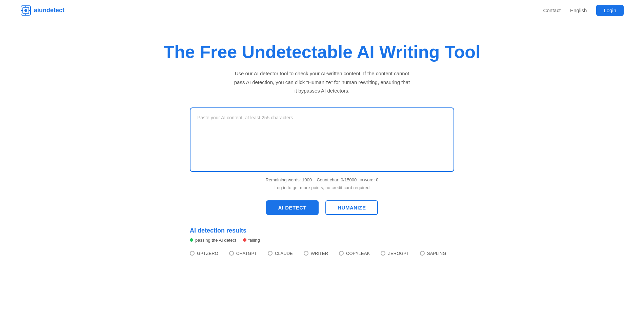 This screenshot has width=644, height=320. Describe the element at coordinates (328, 180) in the screenshot. I see `count-char-label: Count char:` at that location.